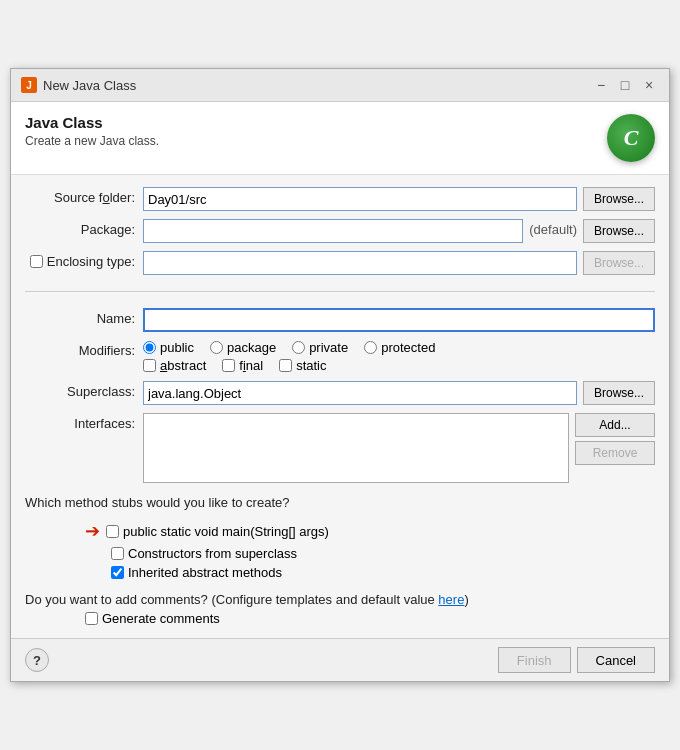 The image size is (680, 750). Describe the element at coordinates (340, 660) in the screenshot. I see `dialog-footer: ? Finish Cancel` at that location.